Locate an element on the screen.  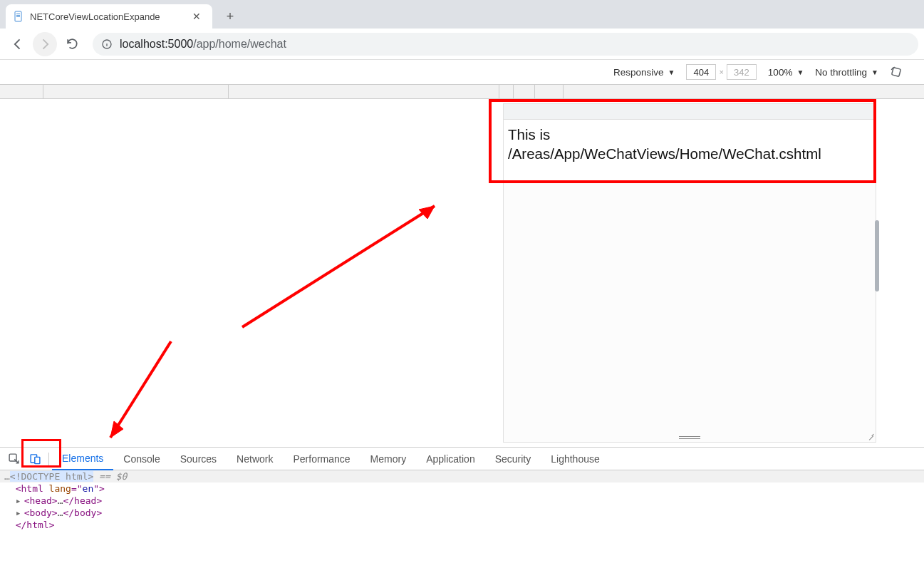
toggle-device-toolbar-icon is located at coordinates (35, 459).